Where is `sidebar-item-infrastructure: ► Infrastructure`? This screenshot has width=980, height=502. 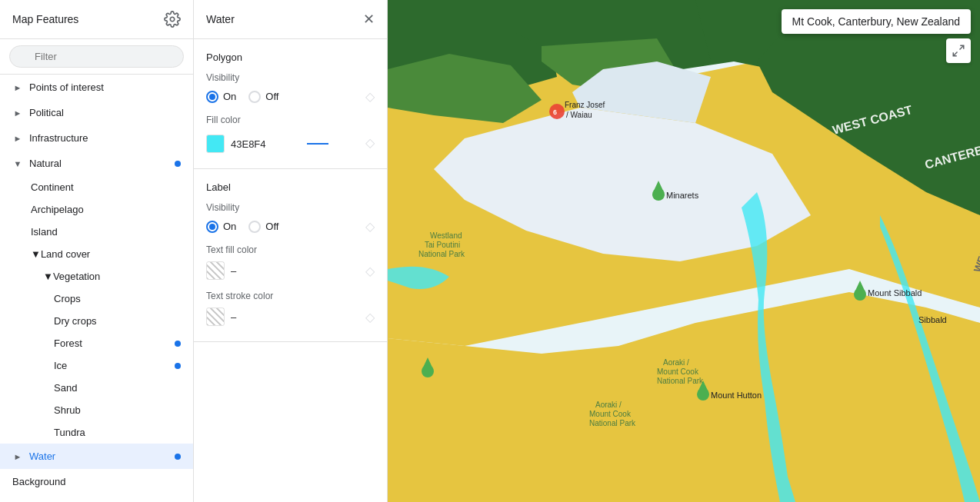 sidebar-item-infrastructure: ► Infrastructure is located at coordinates (97, 138).